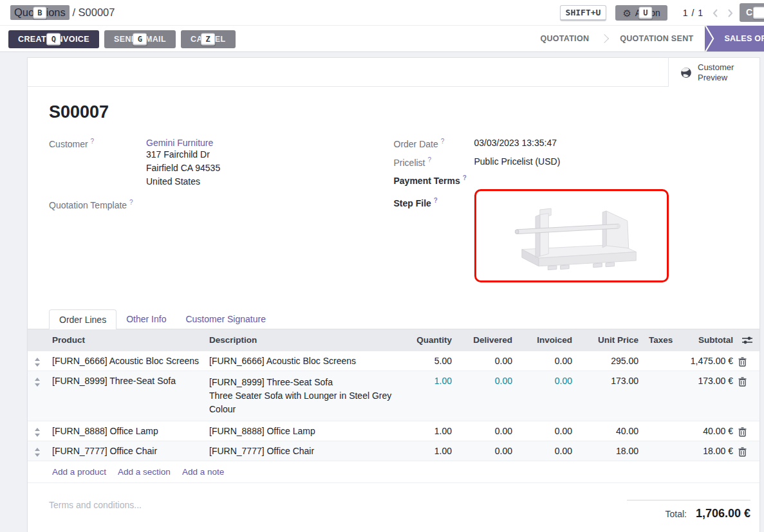 This screenshot has height=532, width=764. What do you see at coordinates (301, 340) in the screenshot?
I see `column-header-description: Description` at bounding box center [301, 340].